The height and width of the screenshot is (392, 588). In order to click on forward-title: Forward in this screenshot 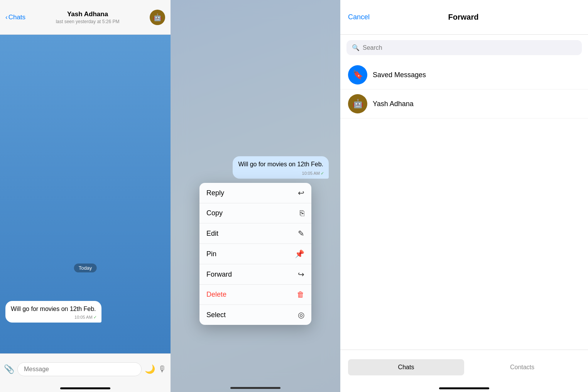, I will do `click(464, 17)`.